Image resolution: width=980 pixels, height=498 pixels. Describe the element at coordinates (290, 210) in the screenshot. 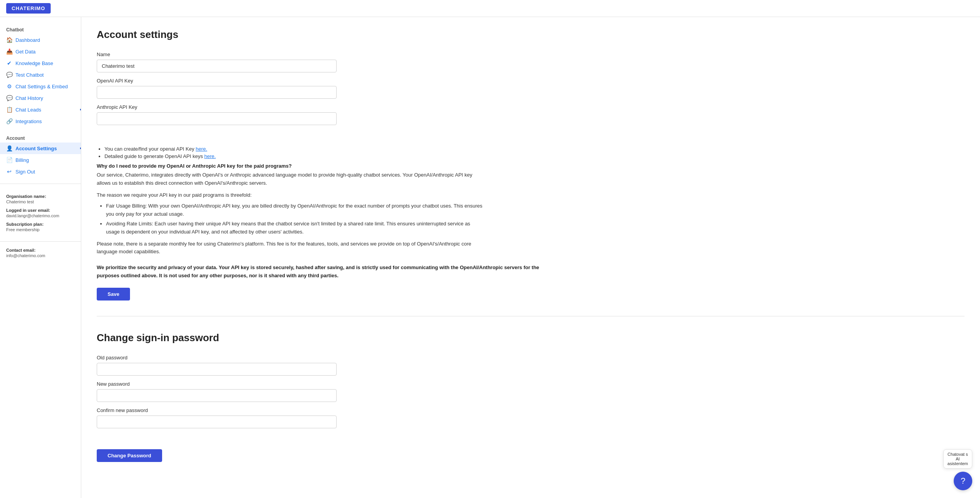

I see `faq-block: Why do I need to provide my OpenAI or An…` at that location.